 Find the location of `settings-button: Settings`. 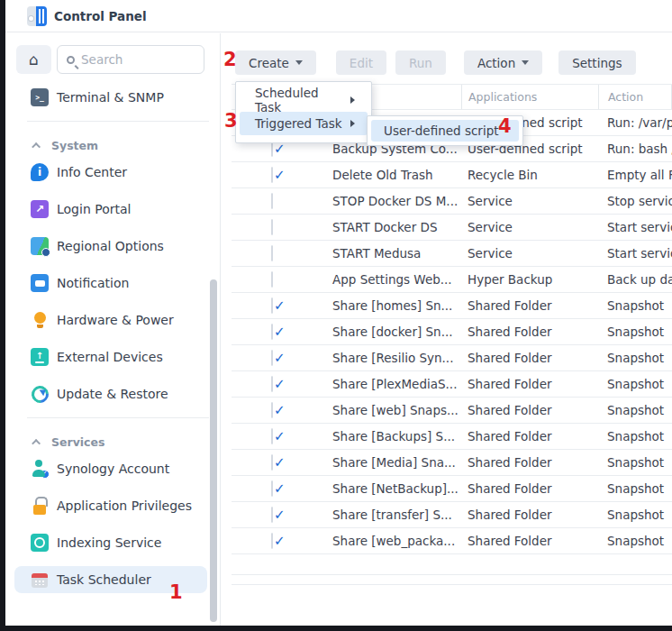

settings-button: Settings is located at coordinates (596, 63).